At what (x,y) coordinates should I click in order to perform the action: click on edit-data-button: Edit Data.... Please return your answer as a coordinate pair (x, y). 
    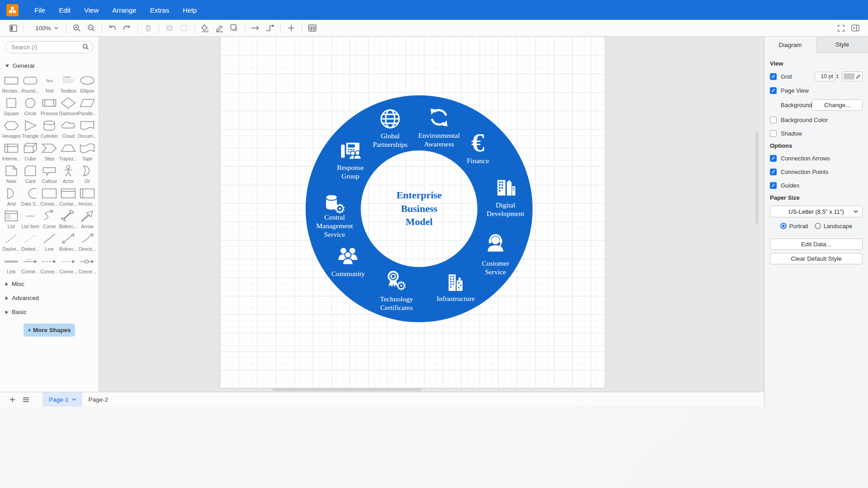
    Looking at the image, I should click on (816, 244).